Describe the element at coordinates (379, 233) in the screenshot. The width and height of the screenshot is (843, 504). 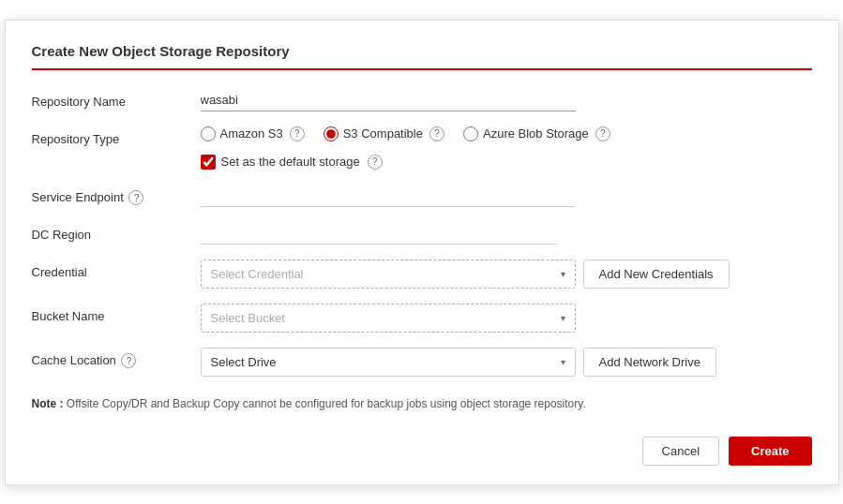
I see `dc-region-input` at that location.